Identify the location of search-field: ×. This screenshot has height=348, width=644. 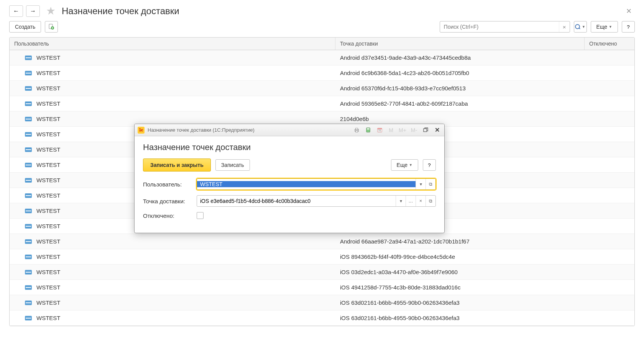
(505, 27).